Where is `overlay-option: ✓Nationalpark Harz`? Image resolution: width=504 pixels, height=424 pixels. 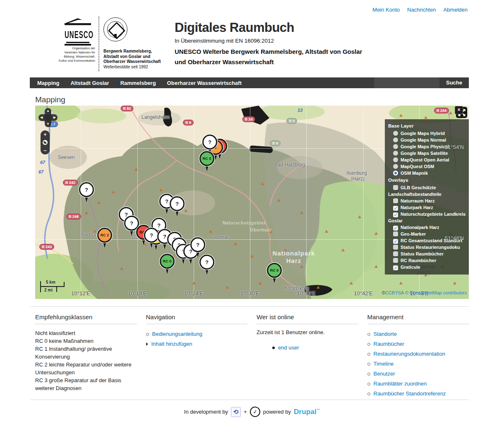 overlay-option: ✓Nationalpark Harz is located at coordinates (427, 227).